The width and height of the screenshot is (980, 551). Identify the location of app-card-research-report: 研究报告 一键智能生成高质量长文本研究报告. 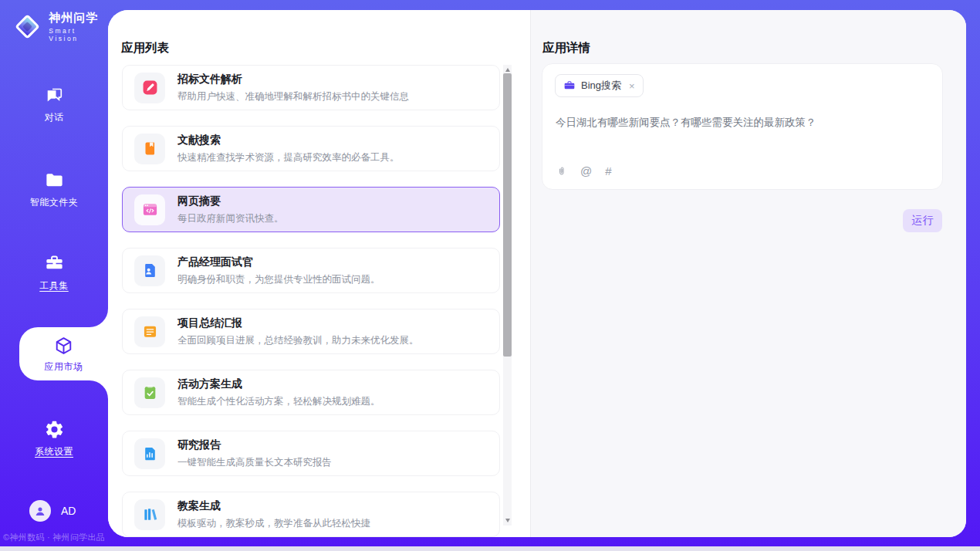
(311, 454).